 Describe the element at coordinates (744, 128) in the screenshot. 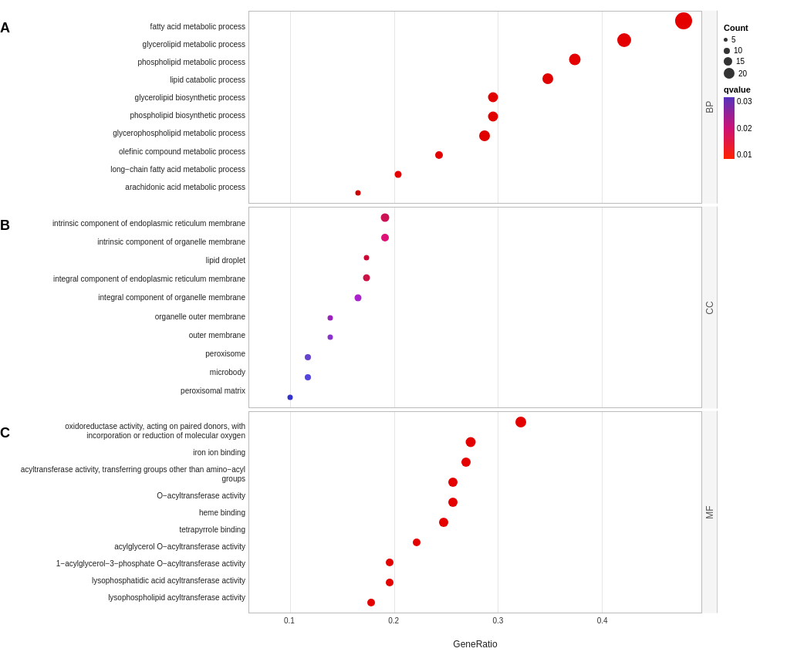

I see `legend-qval-labels: 0.03 0.02 0.01` at that location.